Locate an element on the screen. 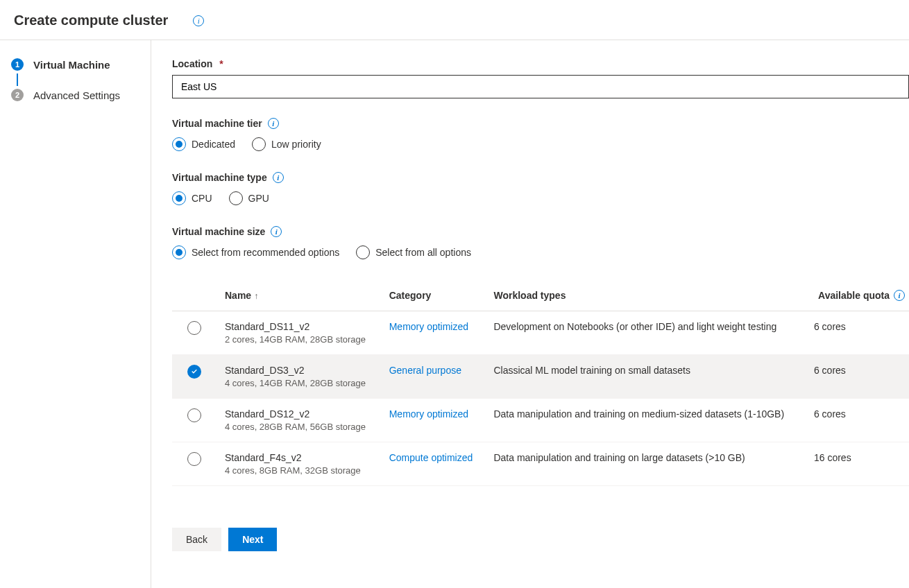 The height and width of the screenshot is (588, 909). location-label: Location* is located at coordinates (541, 64).